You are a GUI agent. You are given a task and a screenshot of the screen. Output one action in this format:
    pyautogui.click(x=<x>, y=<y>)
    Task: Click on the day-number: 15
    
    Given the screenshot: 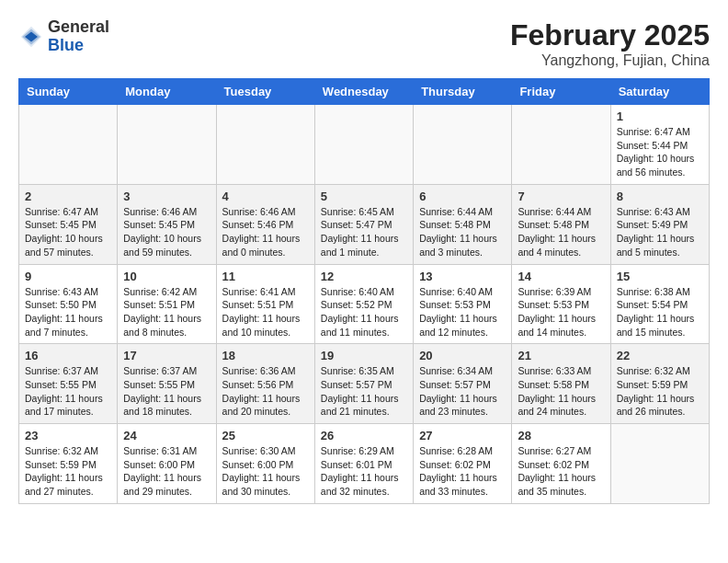 What is the action you would take?
    pyautogui.click(x=660, y=276)
    